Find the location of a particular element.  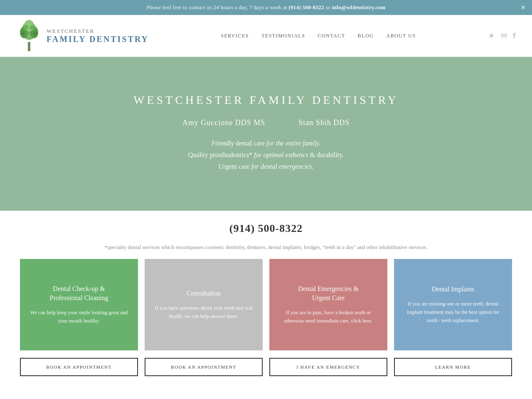

card-consultation-desc: If you have questions about your teeth a… is located at coordinates (204, 312).